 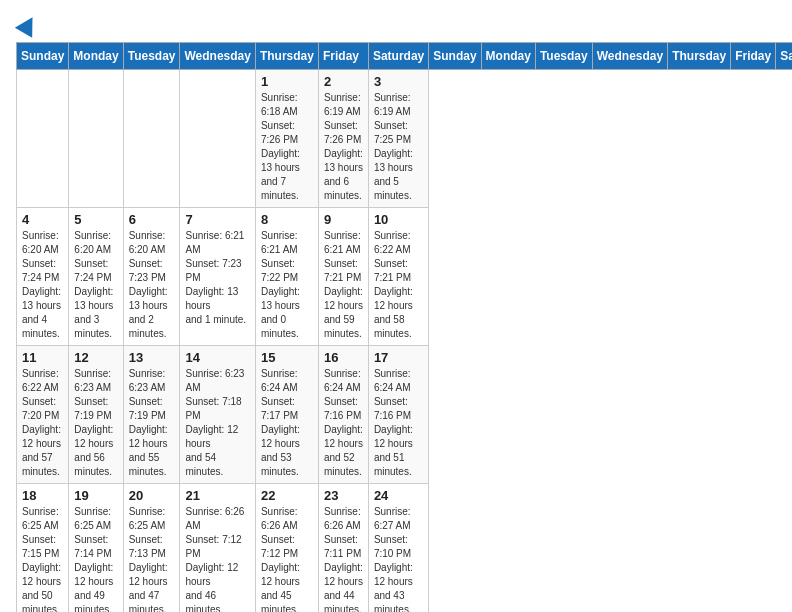 What do you see at coordinates (96, 358) in the screenshot?
I see `day-number: 12` at bounding box center [96, 358].